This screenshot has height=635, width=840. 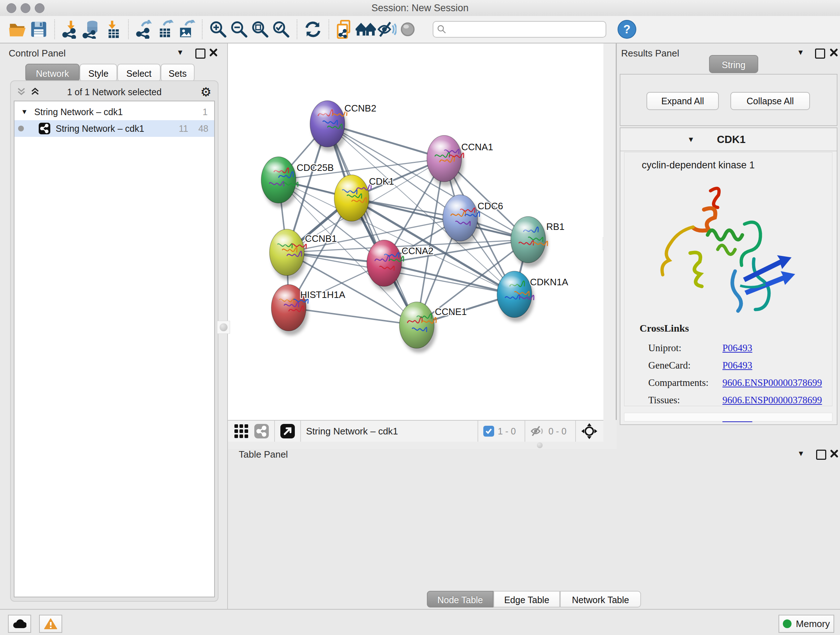 I want to click on selected-checkbox-icon, so click(x=489, y=431).